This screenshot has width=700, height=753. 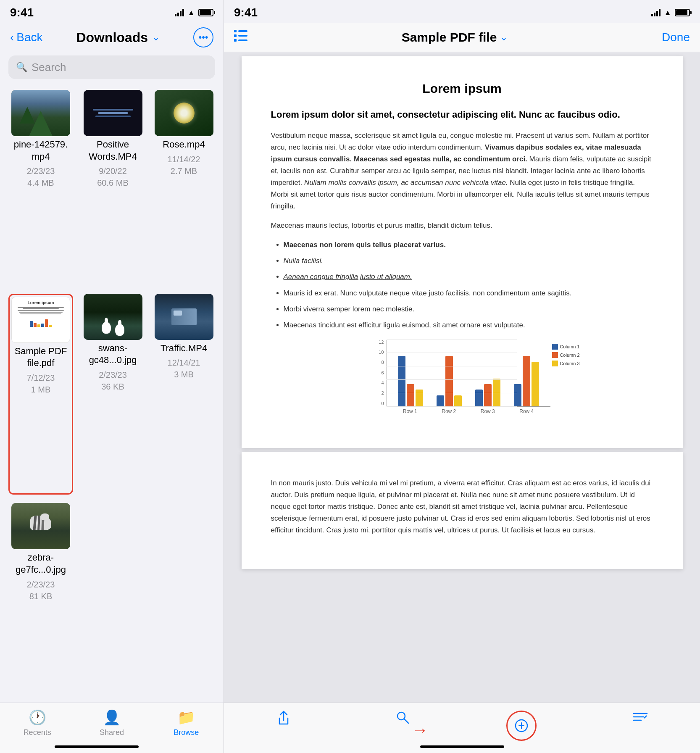 I want to click on search-icon: 🔍, so click(x=22, y=67).